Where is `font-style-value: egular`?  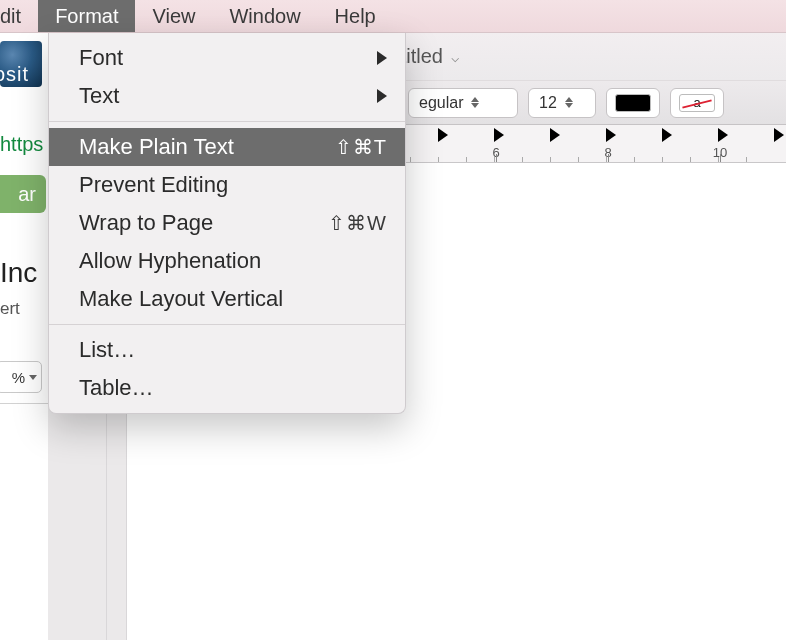 font-style-value: egular is located at coordinates (441, 103).